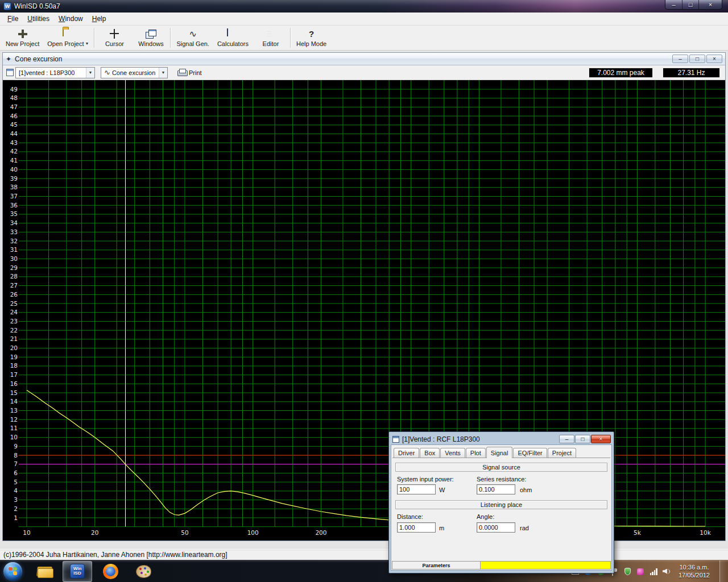  What do you see at coordinates (14, 151) in the screenshot?
I see `svg-text: 42` at bounding box center [14, 151].